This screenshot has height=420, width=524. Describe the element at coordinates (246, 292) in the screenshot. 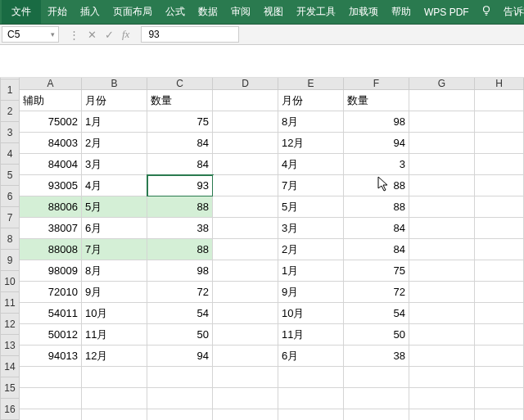

I see `cell-D10` at that location.